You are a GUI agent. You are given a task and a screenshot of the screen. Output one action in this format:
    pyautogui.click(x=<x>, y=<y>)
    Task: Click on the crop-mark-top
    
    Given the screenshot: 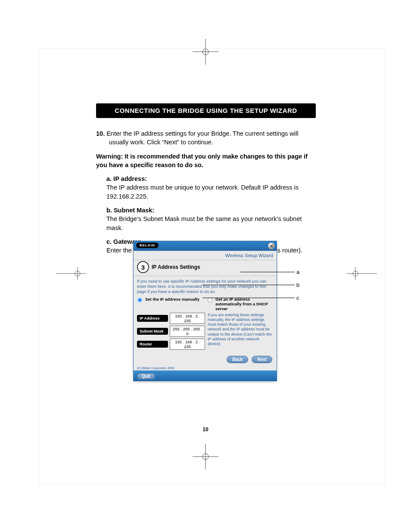 What is the action you would take?
    pyautogui.click(x=206, y=52)
    